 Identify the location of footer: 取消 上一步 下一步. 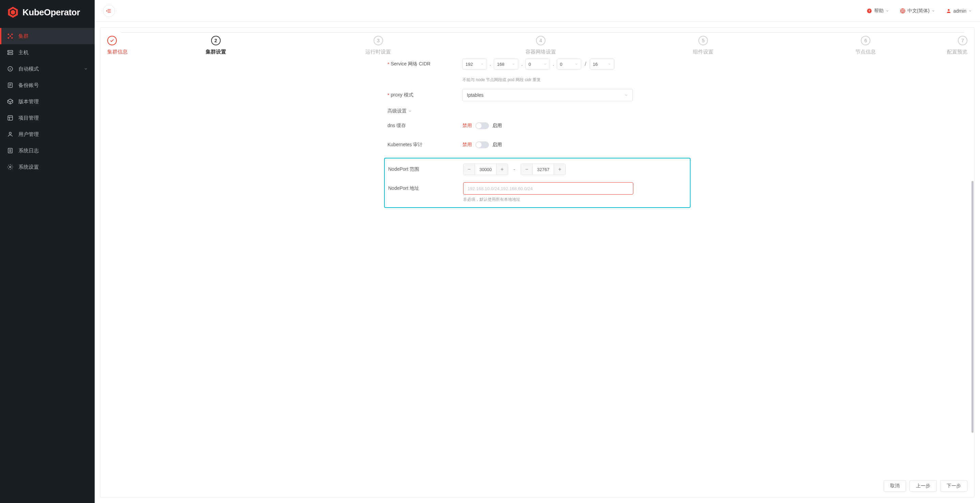
(537, 486).